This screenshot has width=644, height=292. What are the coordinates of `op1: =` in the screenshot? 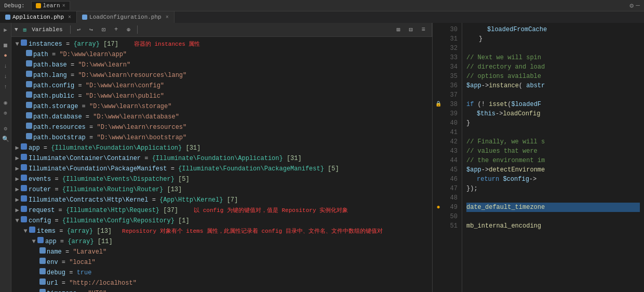 It's located at (68, 44).